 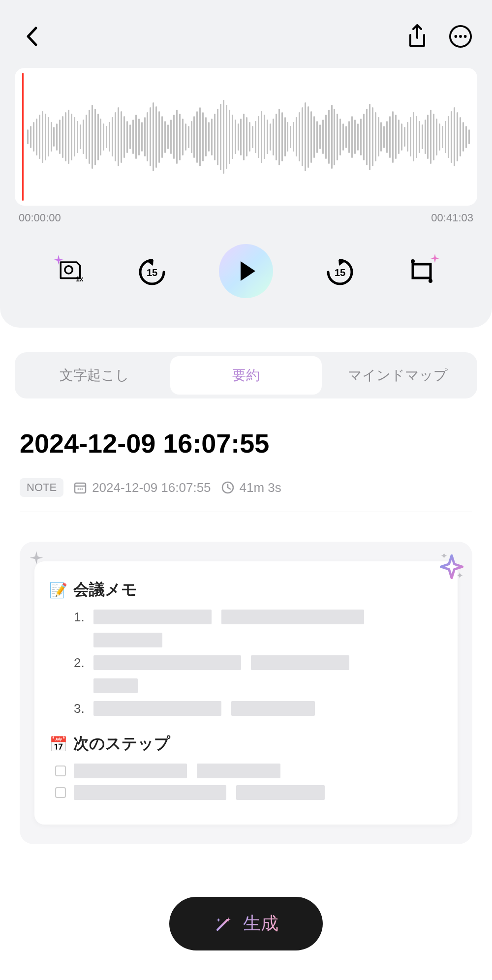 I want to click on content-tabs: 文字起こし 要約 マインドマップ, so click(x=246, y=375).